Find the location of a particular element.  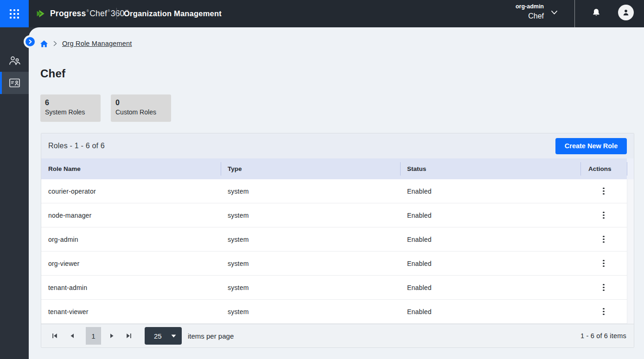

topbar-section-divider is located at coordinates (575, 14).